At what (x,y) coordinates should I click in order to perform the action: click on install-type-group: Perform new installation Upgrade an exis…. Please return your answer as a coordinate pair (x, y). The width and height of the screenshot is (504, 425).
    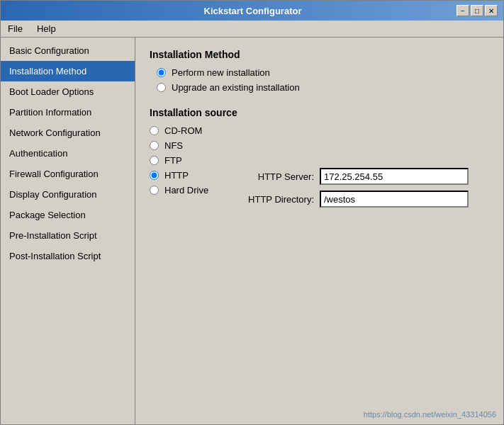
    Looking at the image, I should click on (323, 80).